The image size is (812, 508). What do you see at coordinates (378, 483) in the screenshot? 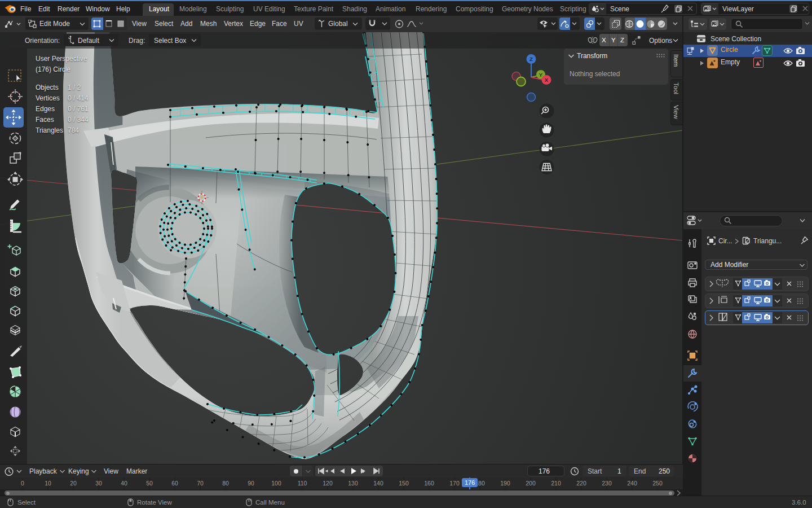
I see `svg-text: 140` at bounding box center [378, 483].